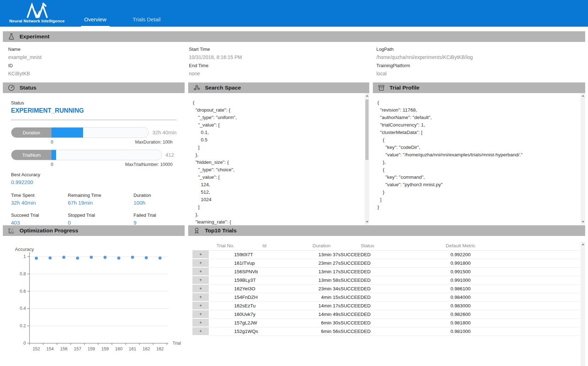 Image resolution: width=588 pixels, height=366 pixels. Describe the element at coordinates (322, 289) in the screenshot. I see `duration-cell: 23min 34s` at that location.